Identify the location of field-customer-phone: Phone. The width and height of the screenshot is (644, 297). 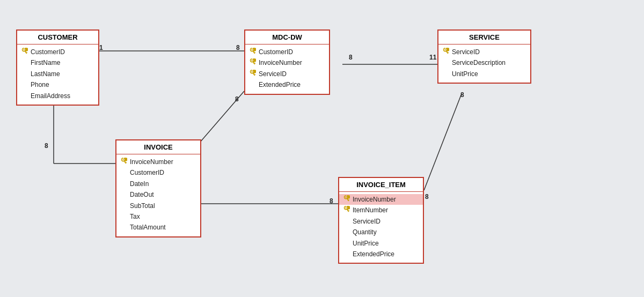
(58, 85).